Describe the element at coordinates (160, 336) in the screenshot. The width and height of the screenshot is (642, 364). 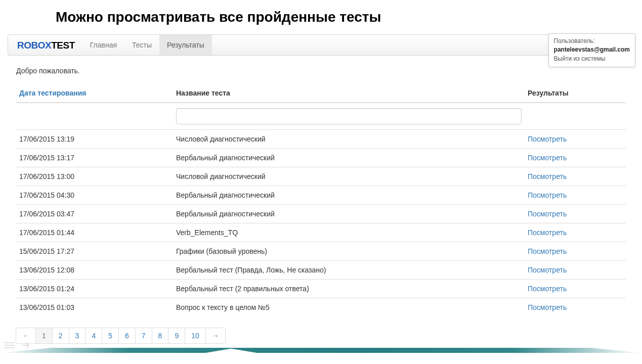
I see `page-8: 8` at that location.